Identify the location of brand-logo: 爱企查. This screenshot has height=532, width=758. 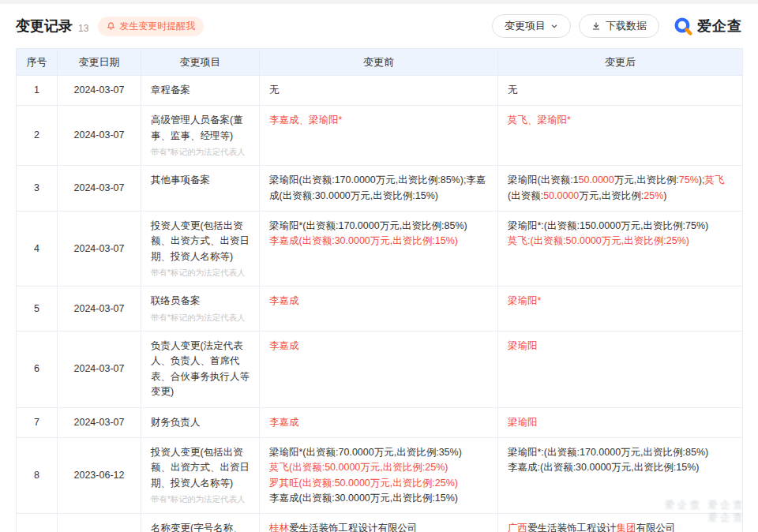
(707, 27).